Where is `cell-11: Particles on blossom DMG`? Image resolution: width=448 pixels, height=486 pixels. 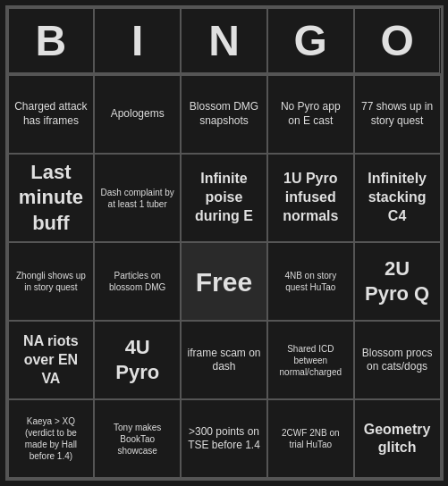 cell-11: Particles on blossom DMG is located at coordinates (138, 281).